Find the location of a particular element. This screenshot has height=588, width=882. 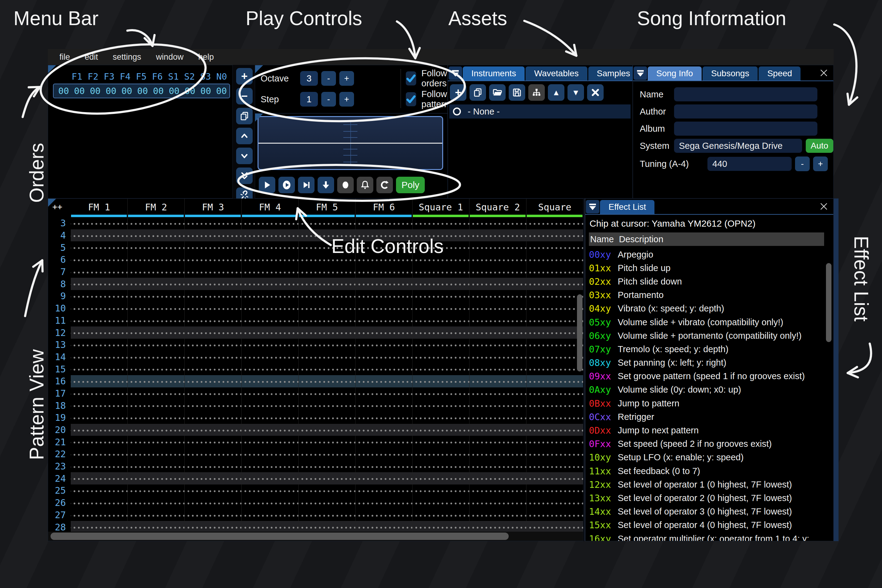

effect-list-scrollbar is located at coordinates (829, 303).